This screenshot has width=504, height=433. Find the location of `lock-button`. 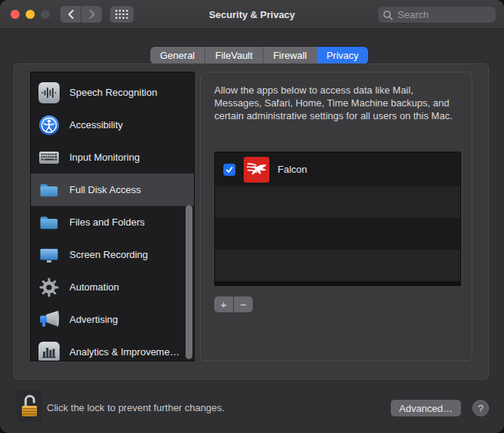

lock-button is located at coordinates (29, 406).